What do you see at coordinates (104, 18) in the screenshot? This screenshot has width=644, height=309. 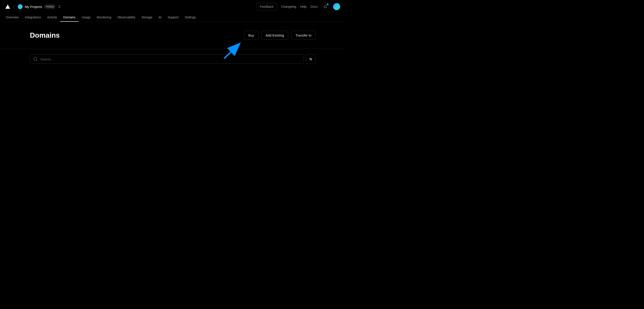 I see `tab-monitoring: Monitoring` at bounding box center [104, 18].